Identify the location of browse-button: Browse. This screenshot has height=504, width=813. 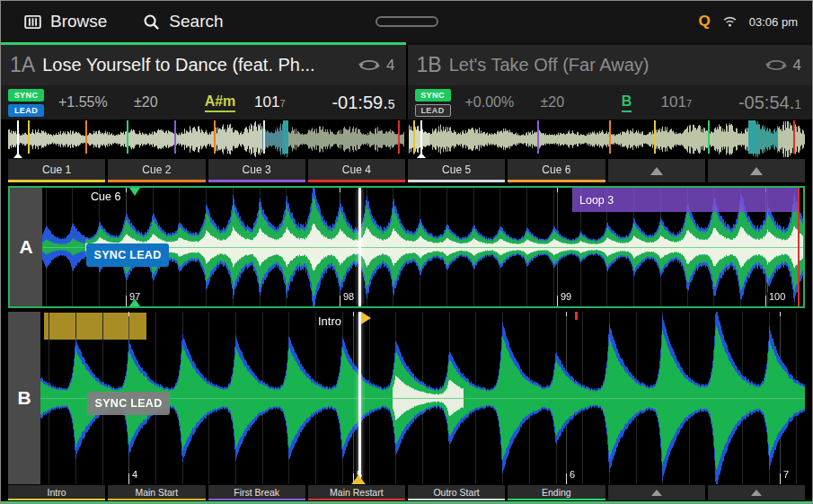
(66, 22).